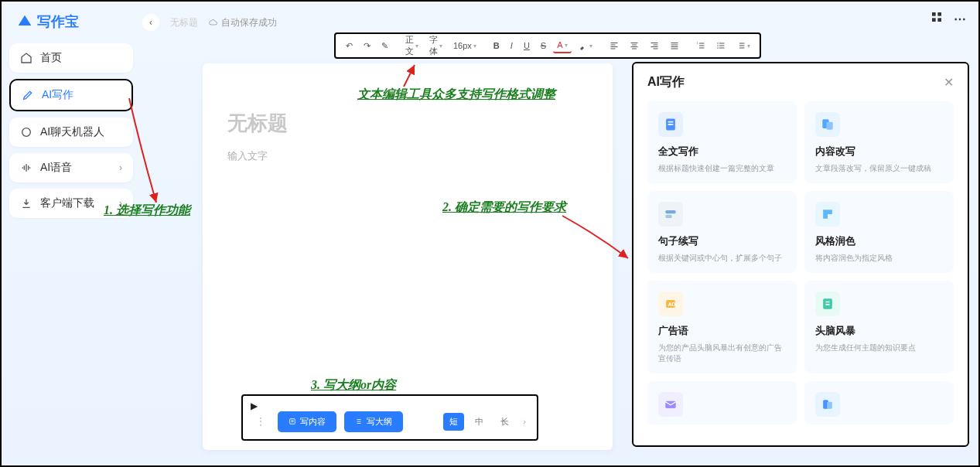 This screenshot has height=467, width=980. I want to click on action-bar: ▶ ⋮ 写内容 写大纲 短 中 长 ›, so click(390, 418).